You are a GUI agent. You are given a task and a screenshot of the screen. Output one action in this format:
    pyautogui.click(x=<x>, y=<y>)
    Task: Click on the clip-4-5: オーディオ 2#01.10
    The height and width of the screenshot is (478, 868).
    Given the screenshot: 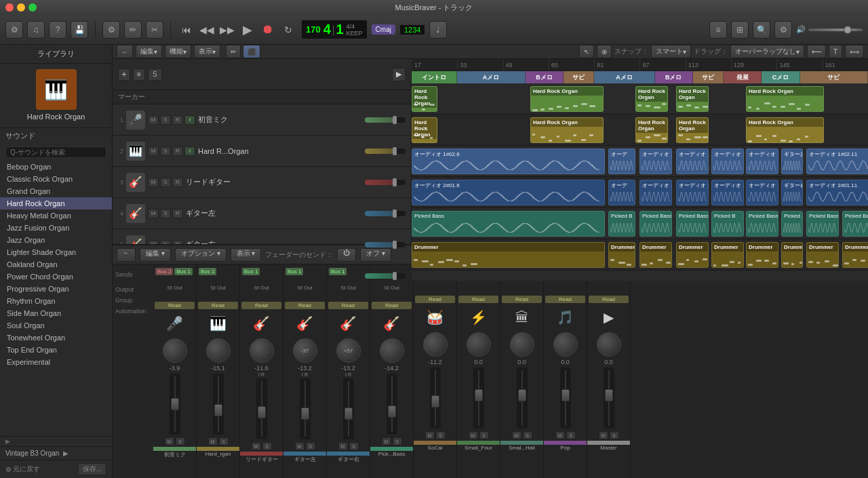 What is the action you would take?
    pyautogui.click(x=762, y=193)
    